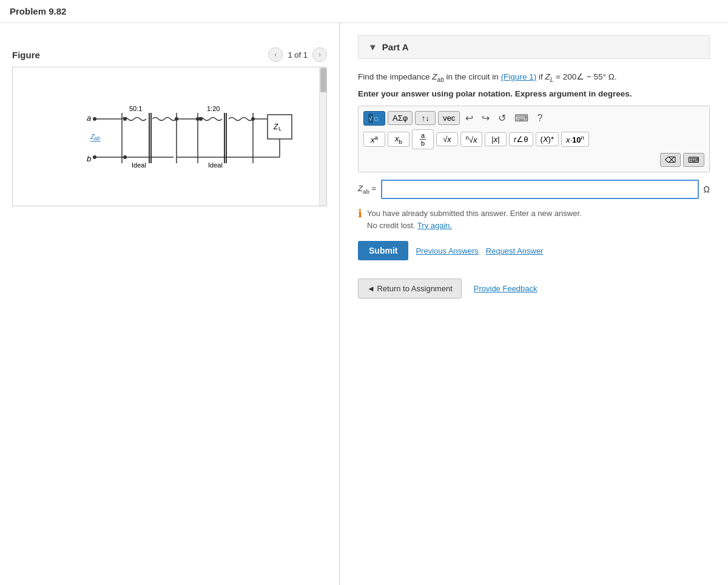 The image size is (728, 585). Describe the element at coordinates (372, 47) in the screenshot. I see `collapse-arrow: ▼` at that location.